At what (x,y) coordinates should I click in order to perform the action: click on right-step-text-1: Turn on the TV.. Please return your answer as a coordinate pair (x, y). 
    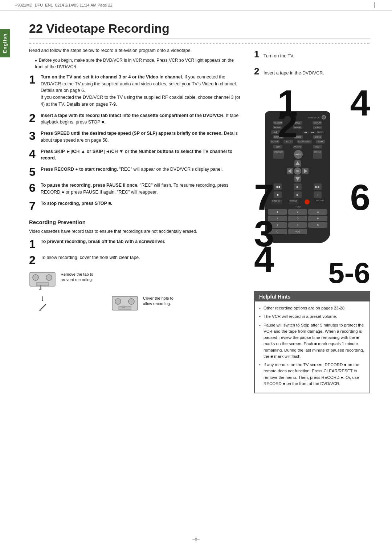
    Looking at the image, I should click on (279, 56).